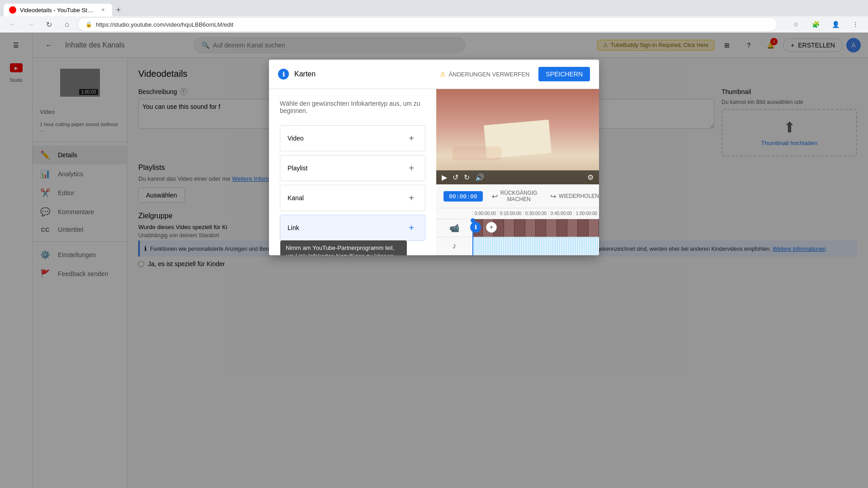 This screenshot has width=868, height=488. What do you see at coordinates (434, 172) in the screenshot?
I see `modal-body: Wähle den gewünschten Infokartentyp aus,…` at bounding box center [434, 172].